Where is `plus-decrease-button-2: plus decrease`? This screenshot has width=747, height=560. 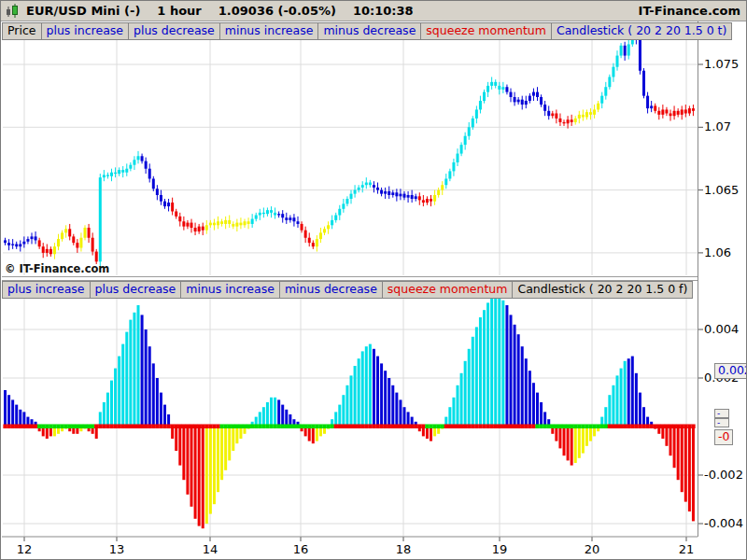
plus-decrease-button-2: plus decrease is located at coordinates (136, 289).